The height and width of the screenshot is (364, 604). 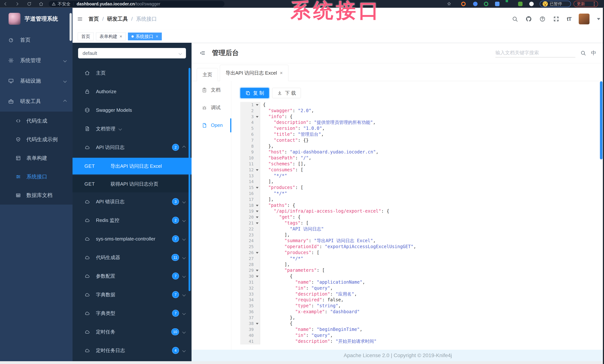 What do you see at coordinates (286, 93) in the screenshot?
I see `download-button: 下 载` at bounding box center [286, 93].